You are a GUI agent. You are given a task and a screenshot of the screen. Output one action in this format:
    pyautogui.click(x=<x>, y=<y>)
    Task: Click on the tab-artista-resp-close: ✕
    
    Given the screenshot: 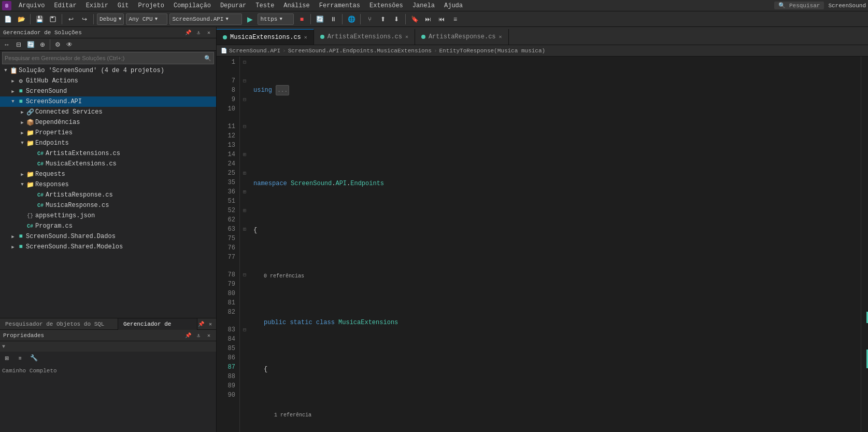 What is the action you would take?
    pyautogui.click(x=501, y=37)
    